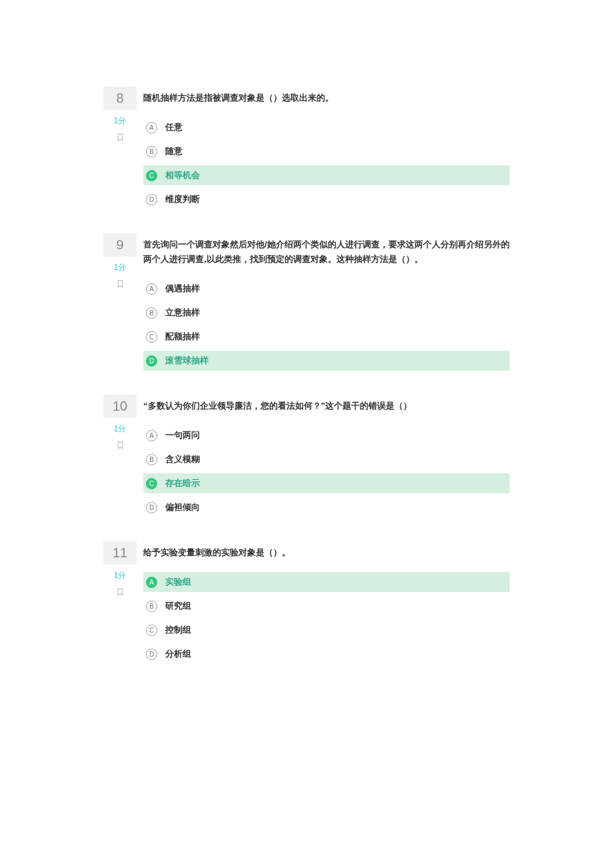 The width and height of the screenshot is (613, 868). I want to click on option-text: 含义模糊, so click(183, 459).